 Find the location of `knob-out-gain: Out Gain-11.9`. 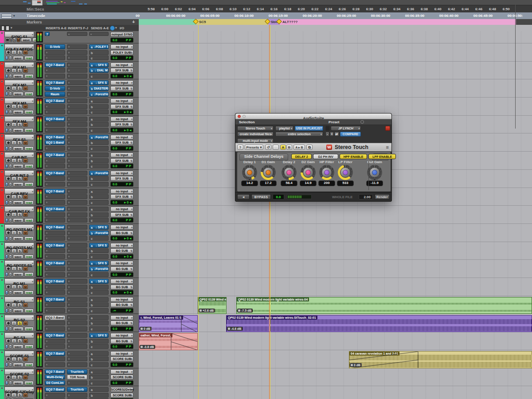

knob-out-gain: Out Gain-11.9 is located at coordinates (375, 173).